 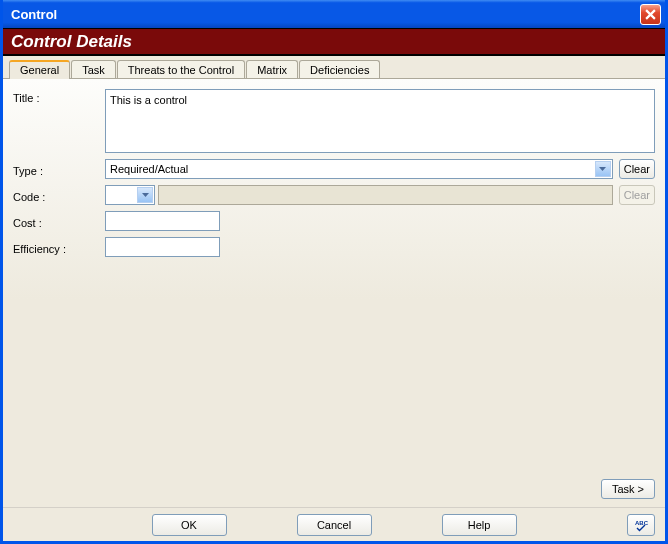 I want to click on help-button: Help, so click(x=480, y=525).